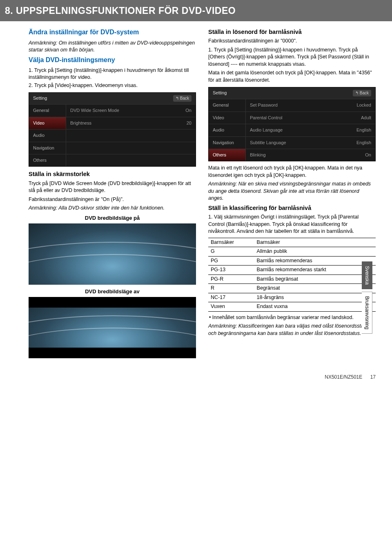 This screenshot has width=392, height=549. I want to click on heading: Ändra inställningar för DVD-system, so click(112, 32).